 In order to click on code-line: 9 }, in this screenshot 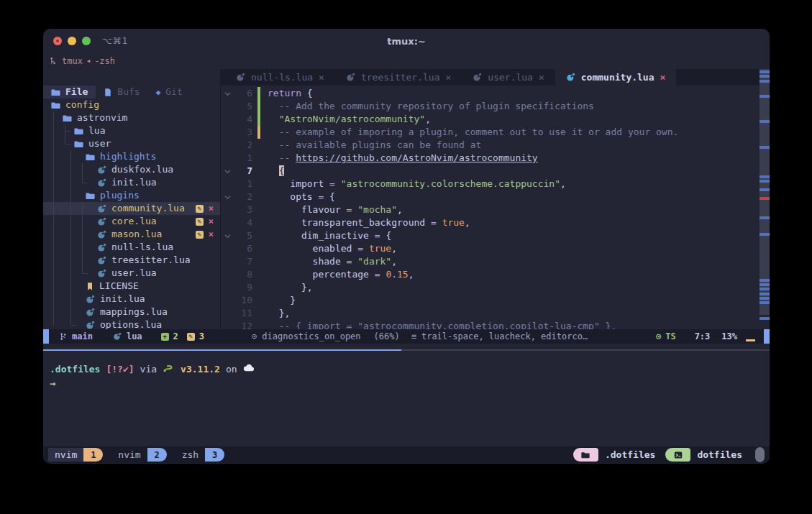, I will do `click(495, 288)`.